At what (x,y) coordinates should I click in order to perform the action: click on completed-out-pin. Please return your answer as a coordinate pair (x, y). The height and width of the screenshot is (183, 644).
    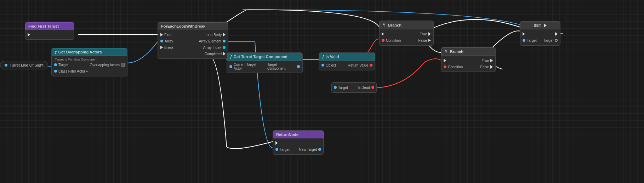
    Looking at the image, I should click on (224, 54).